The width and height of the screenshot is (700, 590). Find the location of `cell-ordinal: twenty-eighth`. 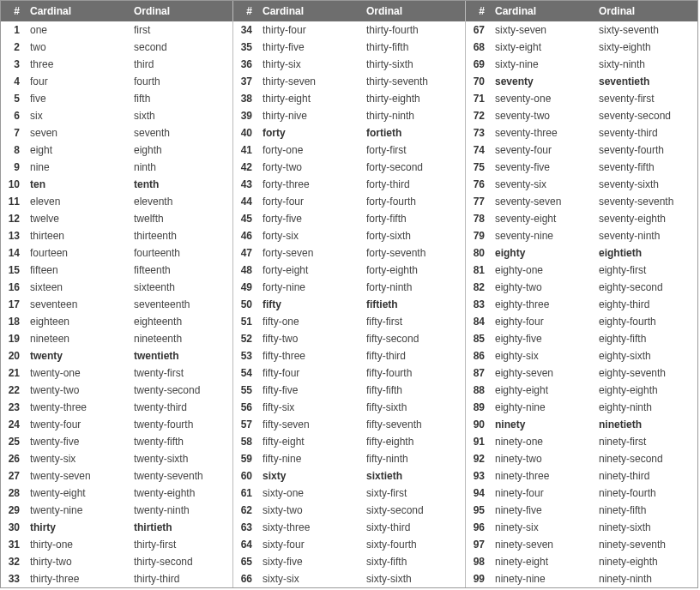

cell-ordinal: twenty-eighth is located at coordinates (180, 493).